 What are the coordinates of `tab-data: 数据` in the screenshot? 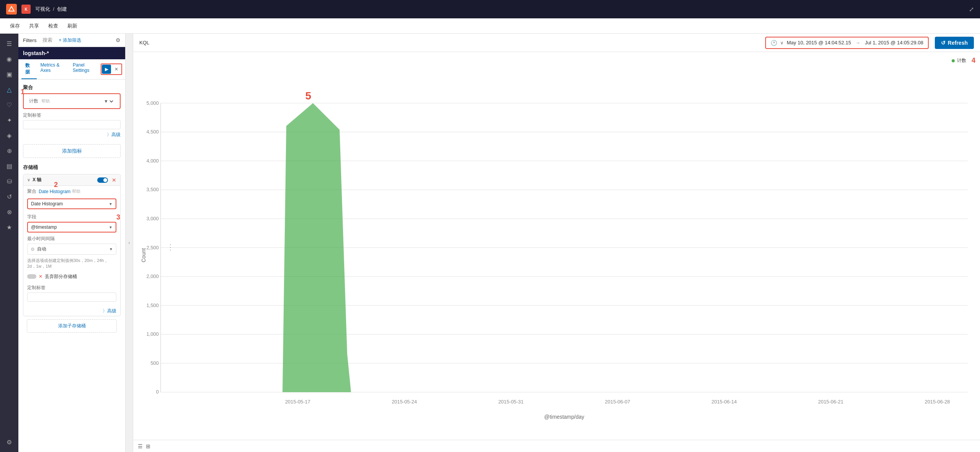 It's located at (29, 69).